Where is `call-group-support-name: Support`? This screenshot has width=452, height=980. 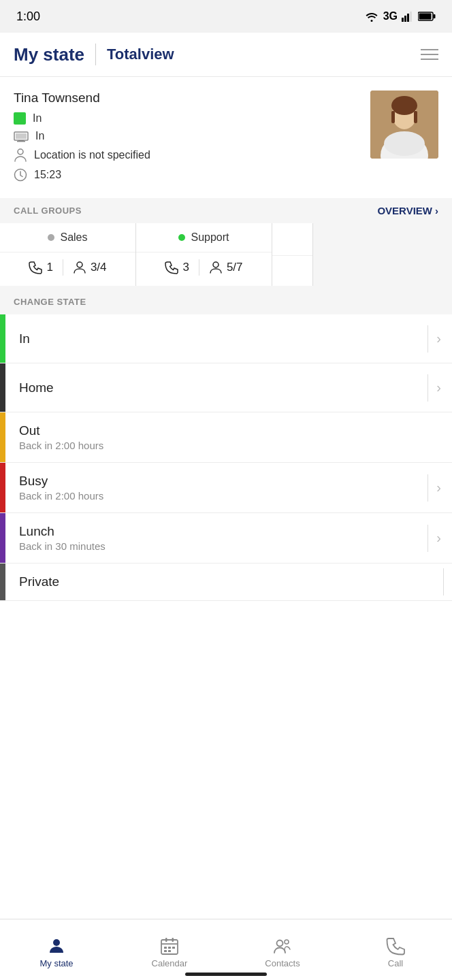 call-group-support-name: Support is located at coordinates (204, 238).